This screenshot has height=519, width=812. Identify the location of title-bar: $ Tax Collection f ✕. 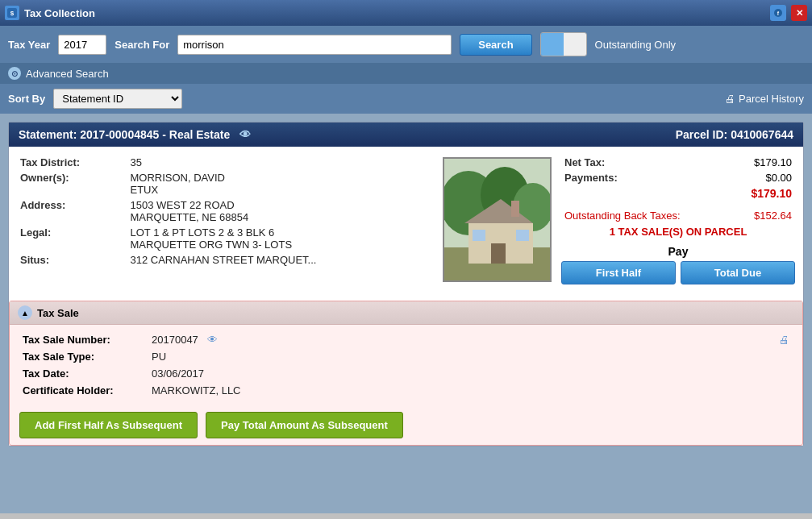
(406, 13).